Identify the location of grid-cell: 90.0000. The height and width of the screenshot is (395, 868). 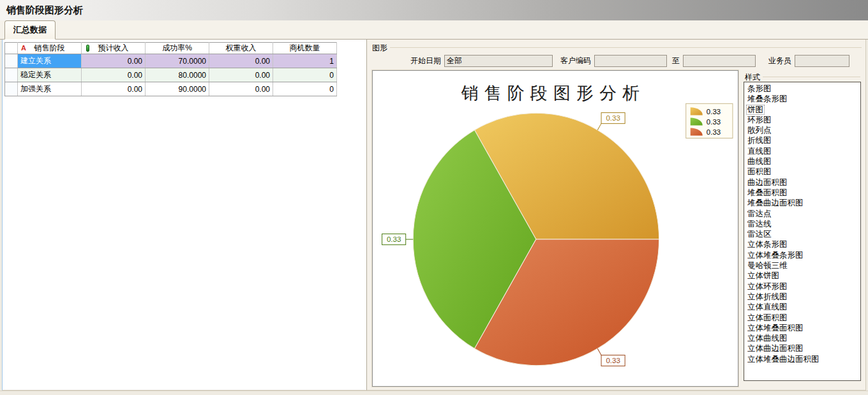
(177, 89).